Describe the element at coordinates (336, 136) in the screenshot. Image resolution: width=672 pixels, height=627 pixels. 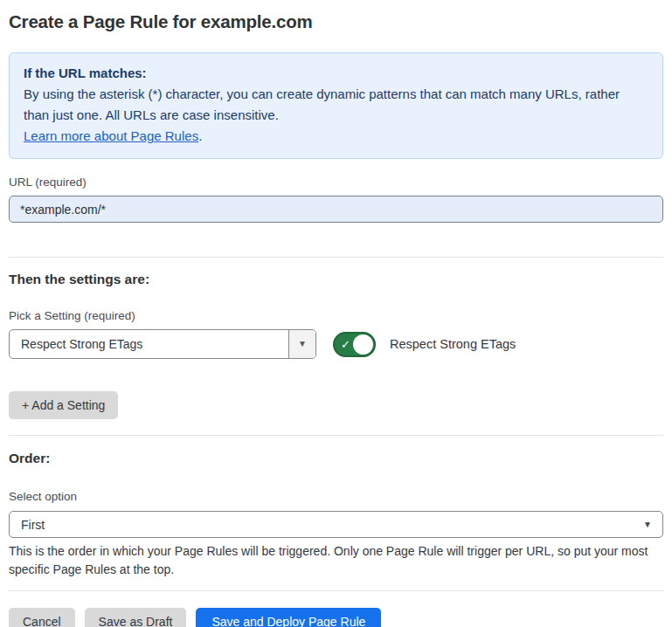
I see `info-box-link-line: Learn more about Page Rules.` at that location.